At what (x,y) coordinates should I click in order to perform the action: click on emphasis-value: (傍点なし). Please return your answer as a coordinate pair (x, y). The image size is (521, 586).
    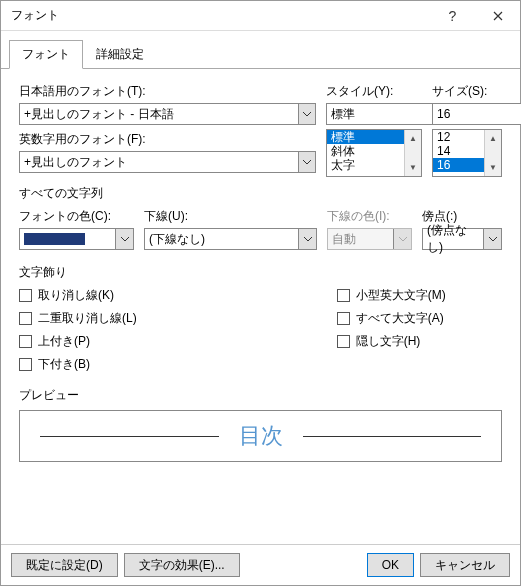
    Looking at the image, I should click on (453, 239).